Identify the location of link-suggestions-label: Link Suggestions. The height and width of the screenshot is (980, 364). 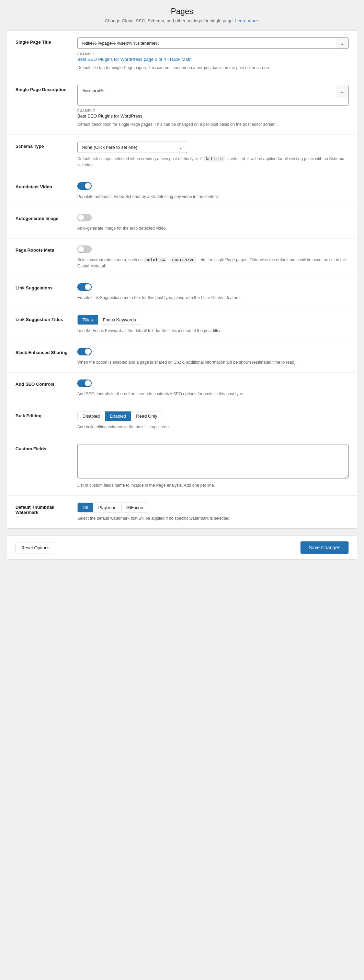
(46, 287).